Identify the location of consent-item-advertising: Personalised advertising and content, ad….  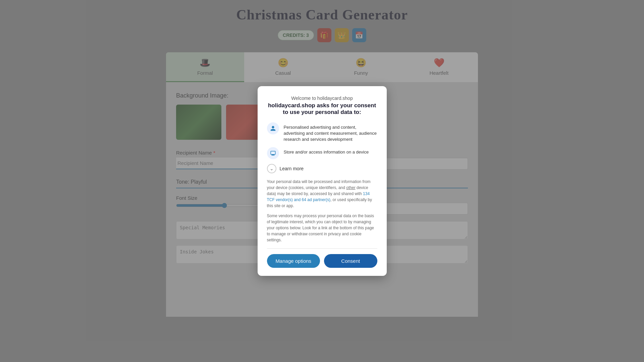
(322, 133).